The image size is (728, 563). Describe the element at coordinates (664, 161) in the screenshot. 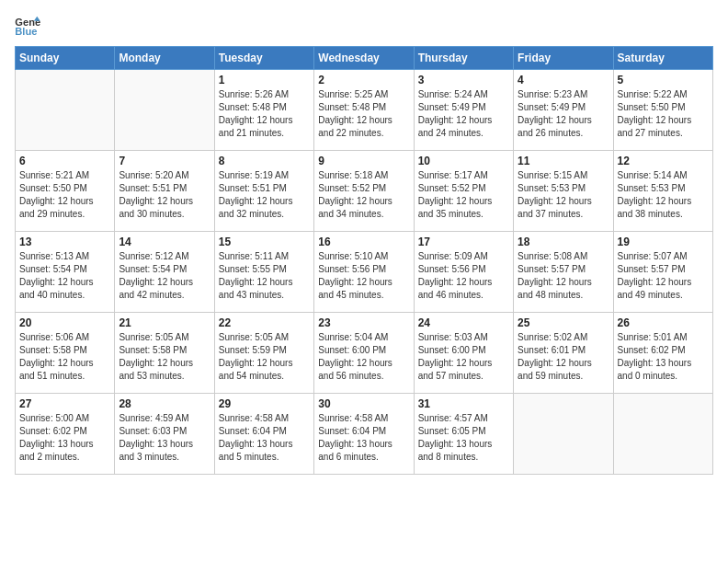

I see `day-number: 12` at that location.